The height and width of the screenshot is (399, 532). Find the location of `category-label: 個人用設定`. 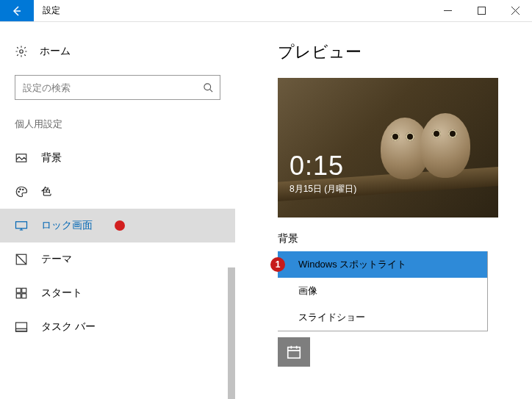

category-label: 個人用設定 is located at coordinates (118, 124).